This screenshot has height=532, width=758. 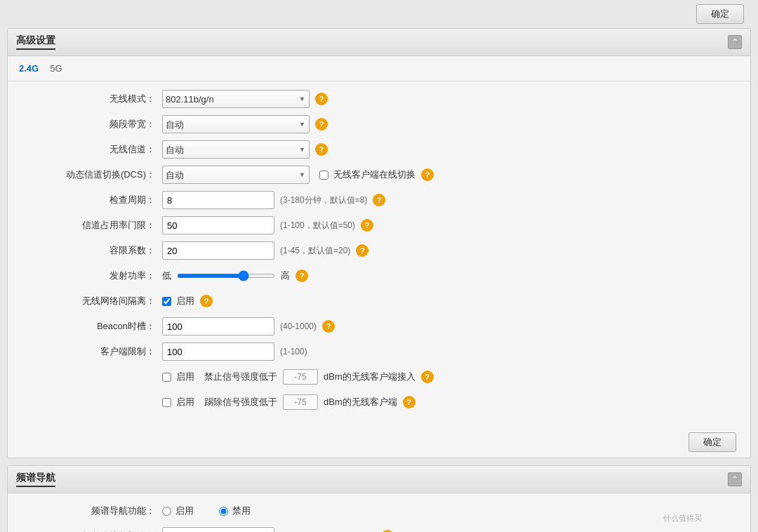 What do you see at coordinates (379, 14) in the screenshot?
I see `top-bar: 确定` at bounding box center [379, 14].